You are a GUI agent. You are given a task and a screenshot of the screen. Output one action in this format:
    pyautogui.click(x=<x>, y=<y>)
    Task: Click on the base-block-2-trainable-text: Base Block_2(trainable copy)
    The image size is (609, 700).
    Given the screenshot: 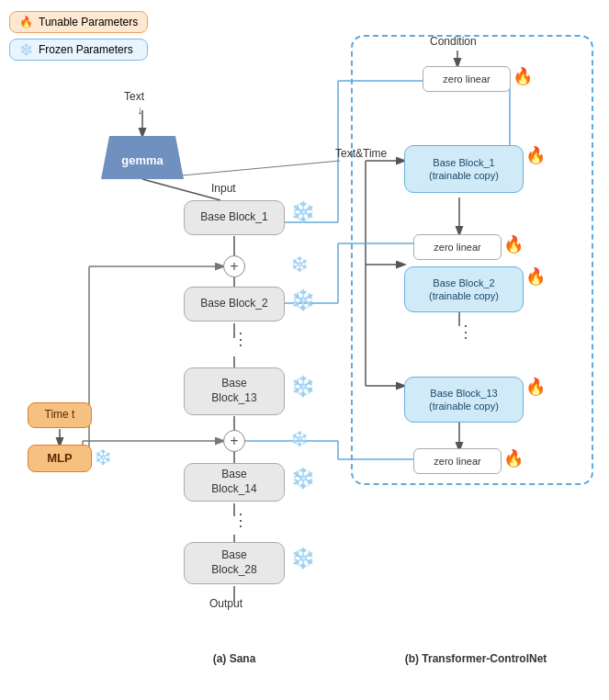 What is the action you would take?
    pyautogui.click(x=464, y=290)
    